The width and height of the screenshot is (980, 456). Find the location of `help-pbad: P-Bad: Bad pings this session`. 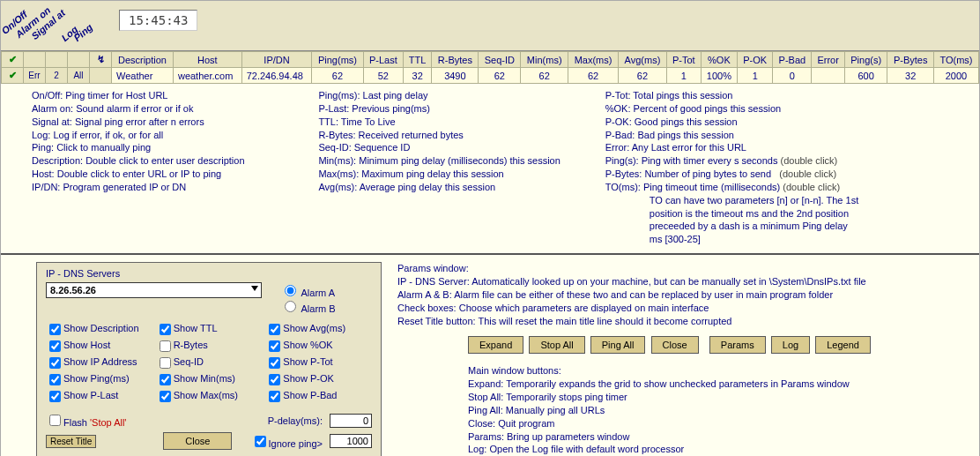

help-pbad: P-Bad: Bad pings this session is located at coordinates (779, 136).